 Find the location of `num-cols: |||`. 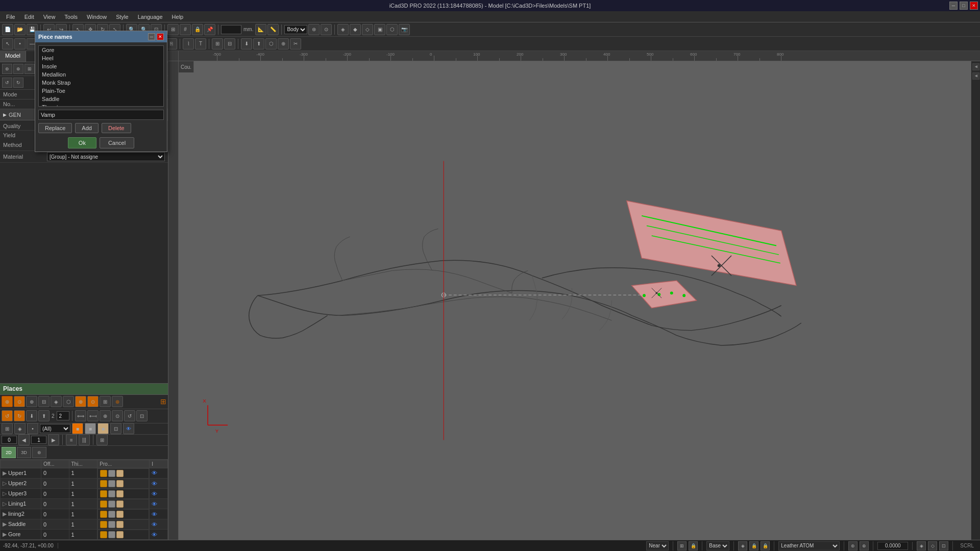

num-cols: ||| is located at coordinates (84, 440).